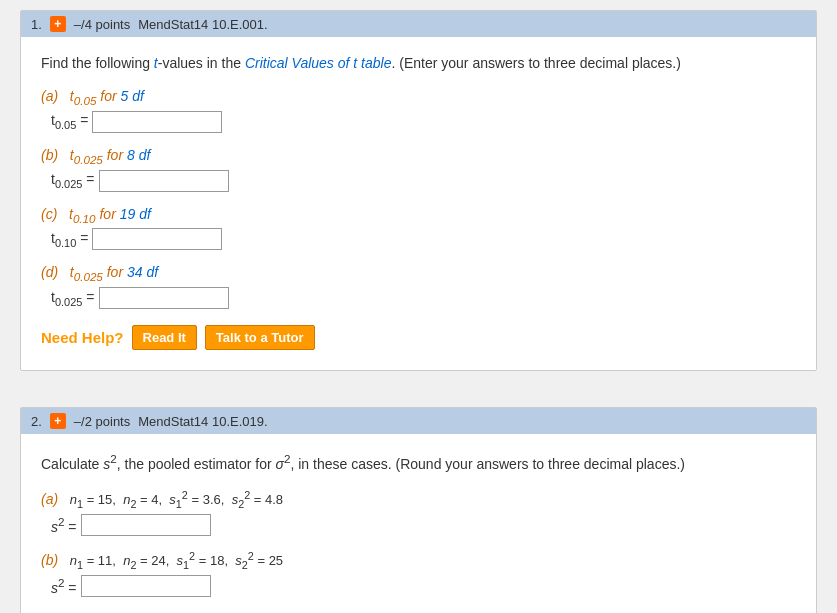 The height and width of the screenshot is (613, 837). What do you see at coordinates (418, 338) in the screenshot?
I see `need-help-1: Need Help? Read It Talk to a Tutor` at bounding box center [418, 338].